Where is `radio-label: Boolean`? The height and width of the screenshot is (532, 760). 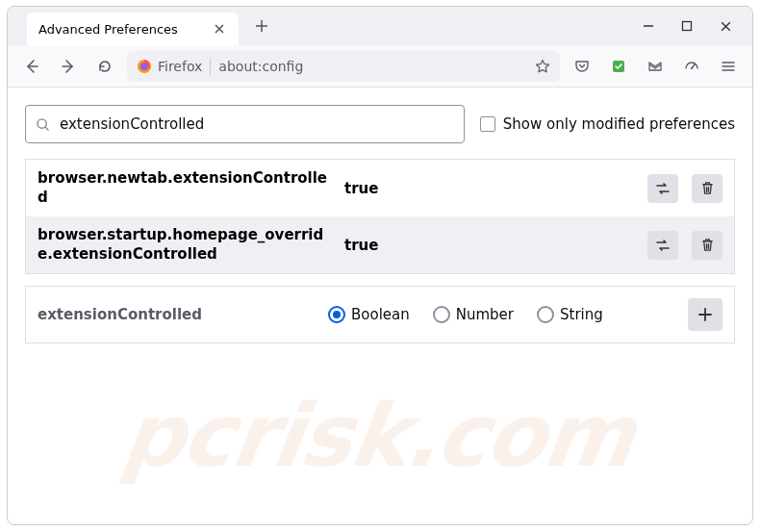 radio-label: Boolean is located at coordinates (381, 315).